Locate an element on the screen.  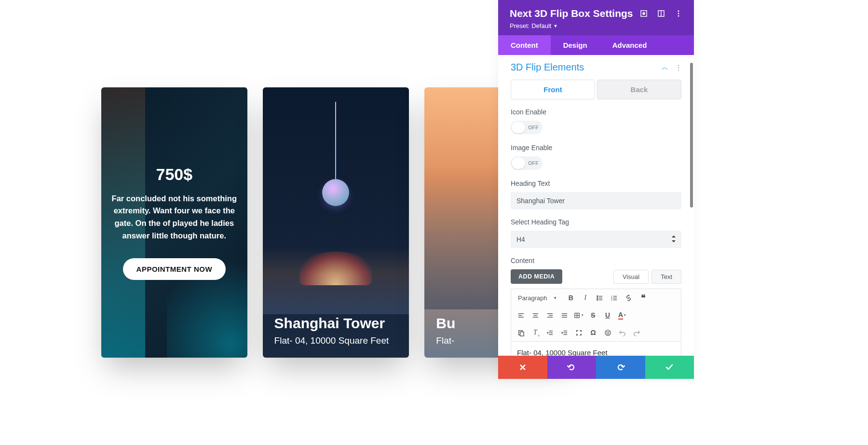
numbered-list-icon: 123 is located at coordinates (614, 298).